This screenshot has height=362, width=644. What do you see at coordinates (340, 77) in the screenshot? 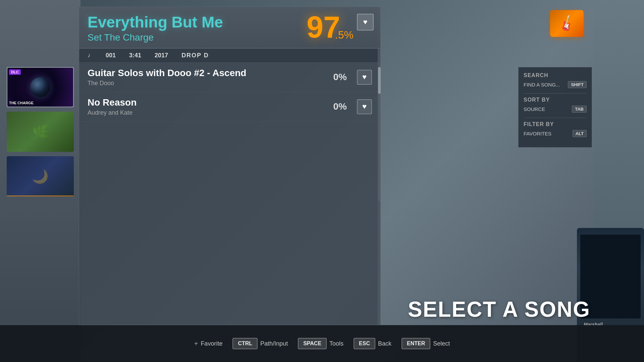
I see `list-song-score-1: 0%` at bounding box center [340, 77].